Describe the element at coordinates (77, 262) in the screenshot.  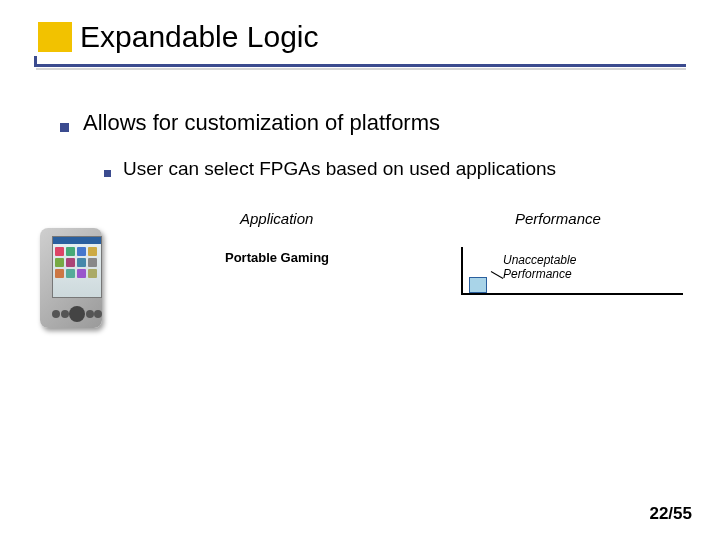
I see `device-screen-icons` at that location.